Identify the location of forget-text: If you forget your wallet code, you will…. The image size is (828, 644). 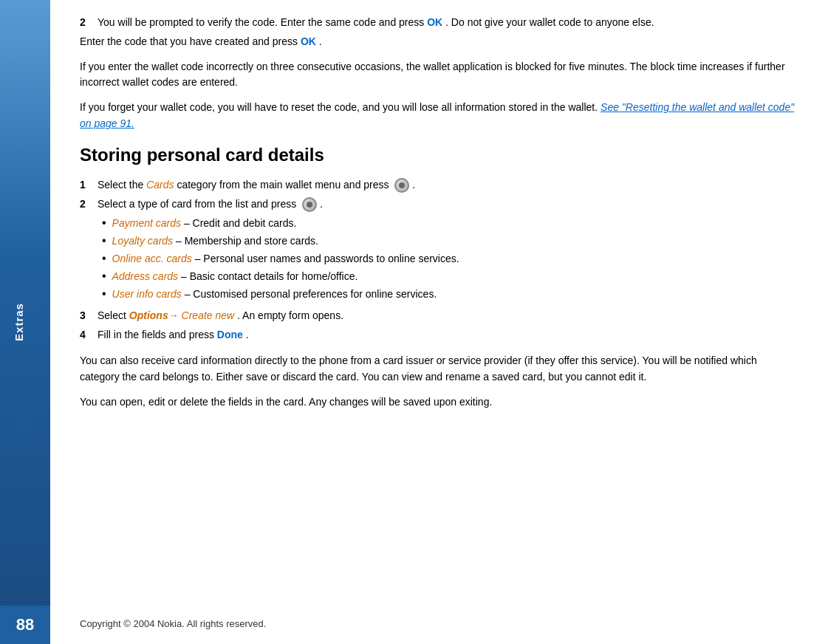
(338, 107).